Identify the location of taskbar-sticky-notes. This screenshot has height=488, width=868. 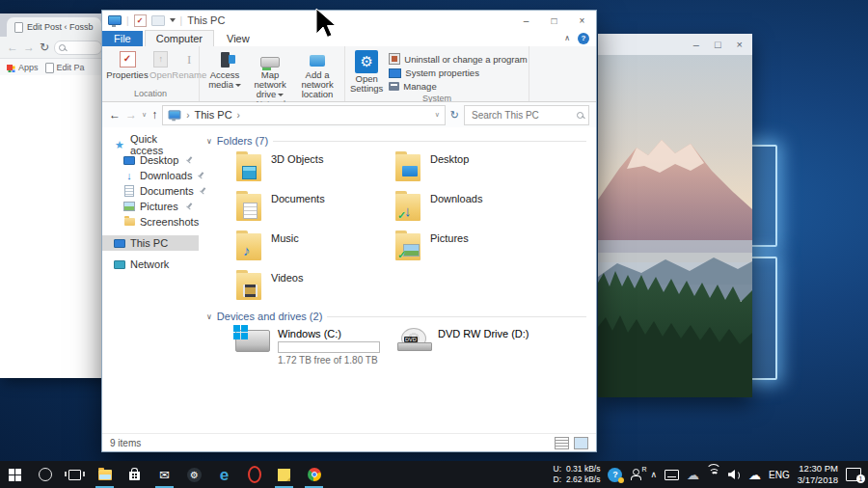
(284, 474).